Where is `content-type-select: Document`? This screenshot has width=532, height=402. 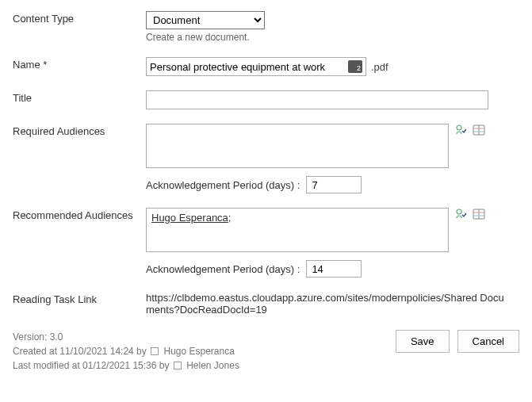
content-type-select: Document is located at coordinates (205, 21).